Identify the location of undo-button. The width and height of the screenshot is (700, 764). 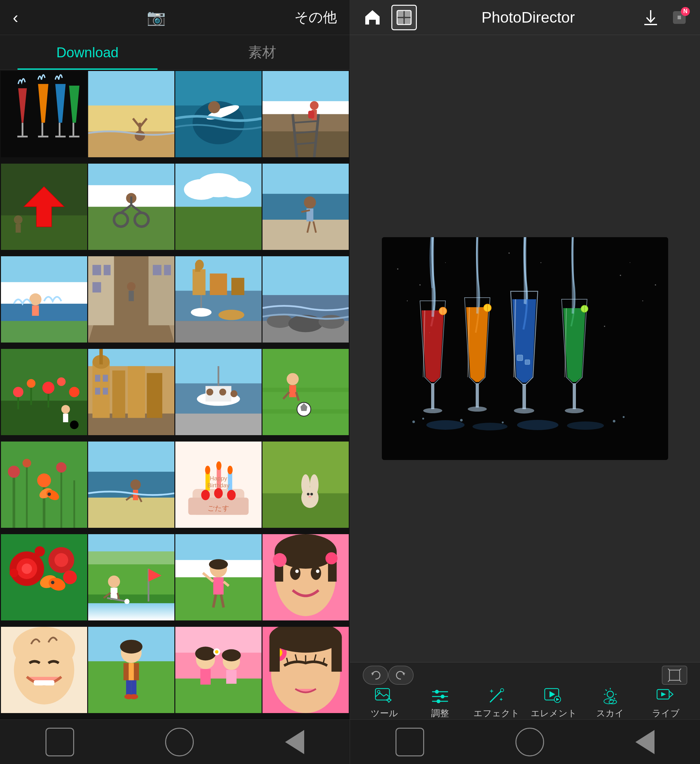
(376, 675).